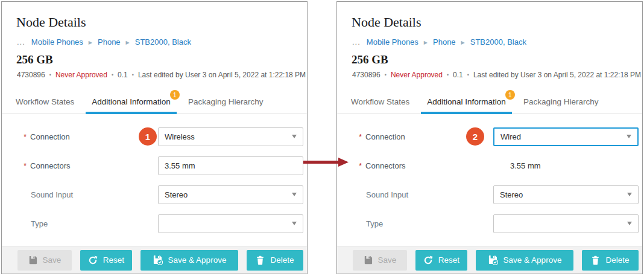 This screenshot has width=644, height=276. Describe the element at coordinates (230, 165) in the screenshot. I see `connectors-input` at that location.